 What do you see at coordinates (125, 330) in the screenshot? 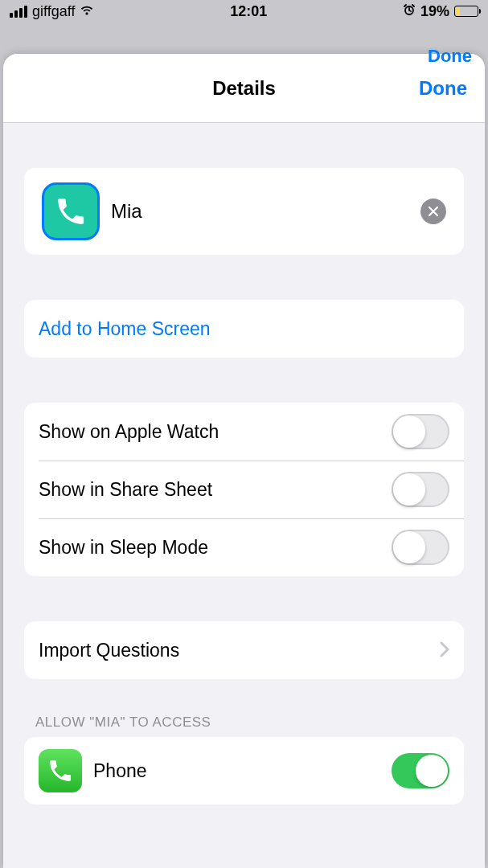
I see `add-to-home-label: Add to Home Screen` at bounding box center [125, 330].